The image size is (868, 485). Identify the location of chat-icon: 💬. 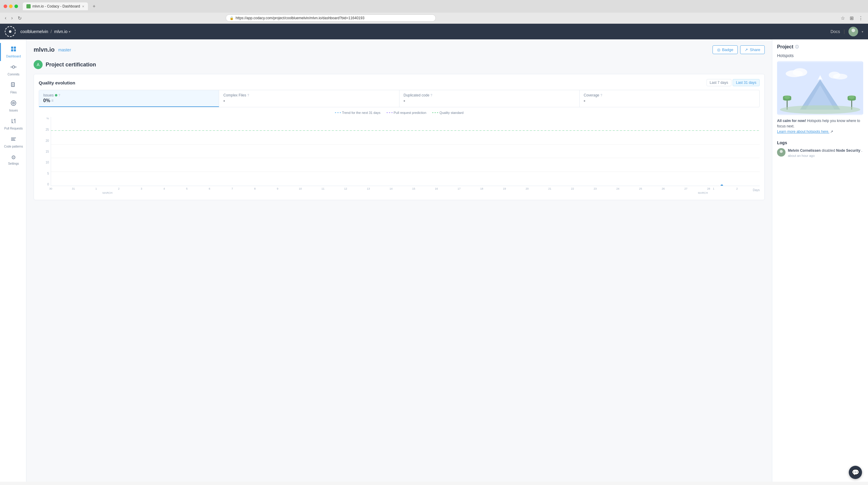
(856, 472).